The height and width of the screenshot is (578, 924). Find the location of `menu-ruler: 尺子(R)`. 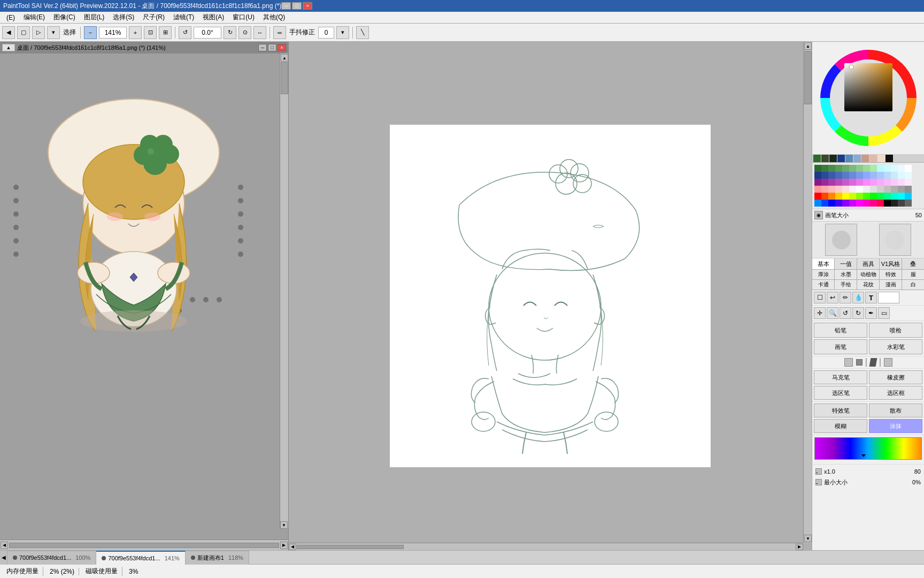

menu-ruler: 尺子(R) is located at coordinates (154, 17).